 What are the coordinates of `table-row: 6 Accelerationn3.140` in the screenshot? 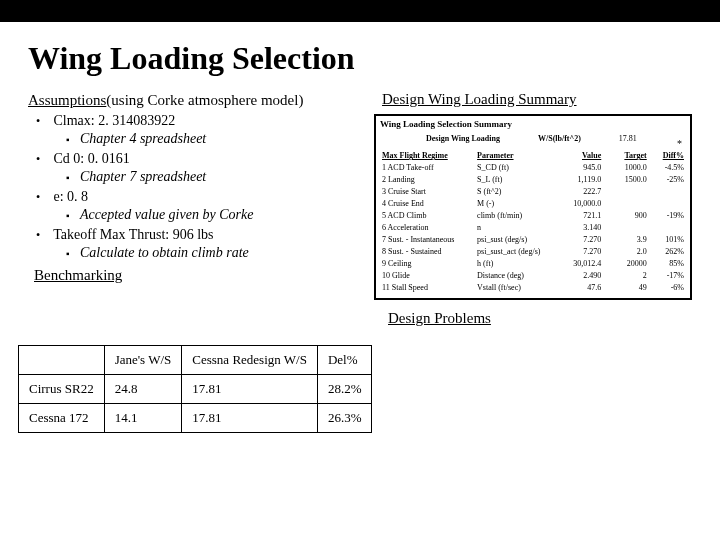 It's located at (533, 228).